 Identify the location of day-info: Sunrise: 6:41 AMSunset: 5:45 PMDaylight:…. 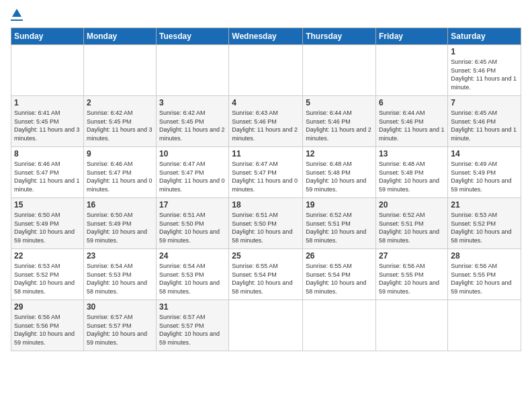
(47, 126).